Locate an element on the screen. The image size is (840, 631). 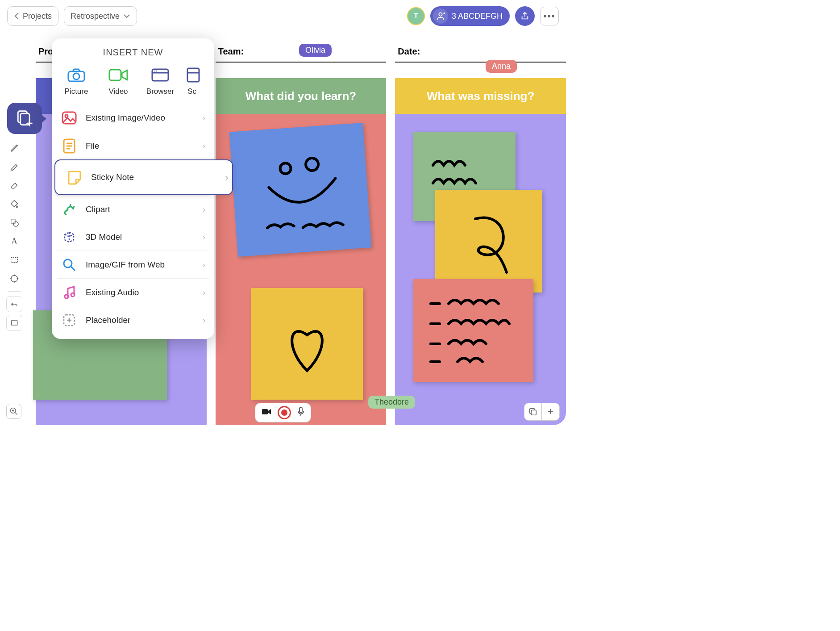
clipart-icon is located at coordinates (69, 209).